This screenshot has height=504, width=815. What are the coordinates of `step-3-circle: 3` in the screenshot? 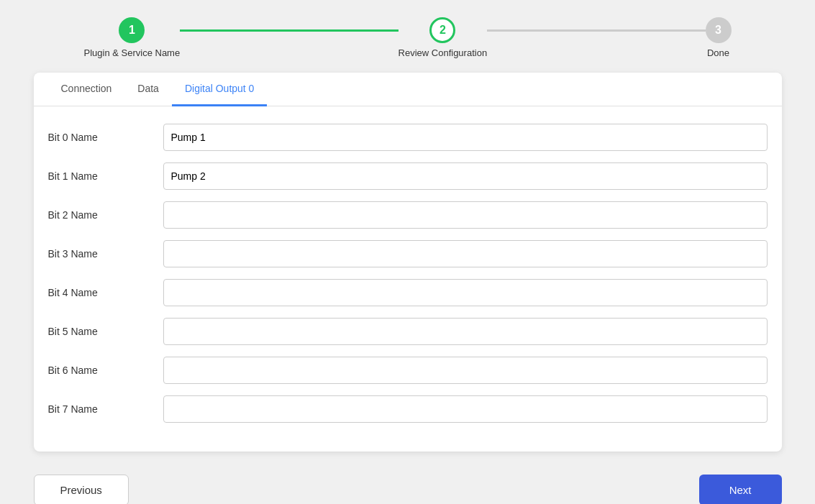 It's located at (719, 30).